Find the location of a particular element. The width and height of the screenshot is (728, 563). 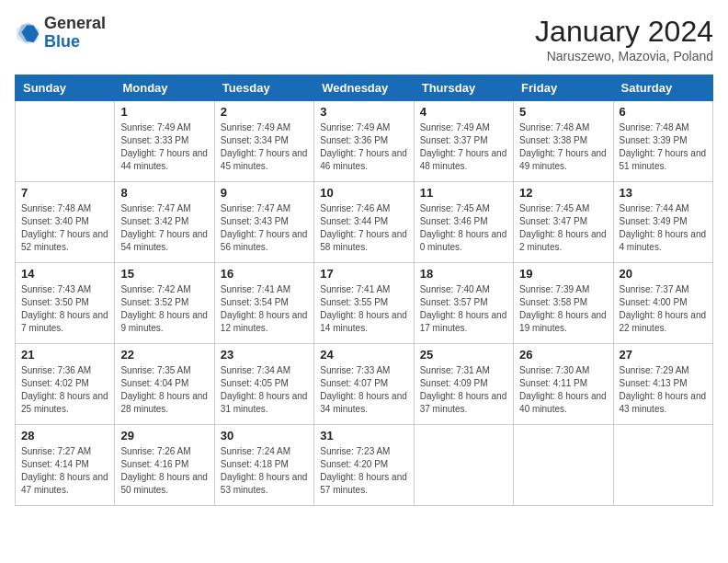

calendar-cell: 30Sunrise: 7:24 AMSunset: 4:18 PMDayligh… is located at coordinates (264, 465).